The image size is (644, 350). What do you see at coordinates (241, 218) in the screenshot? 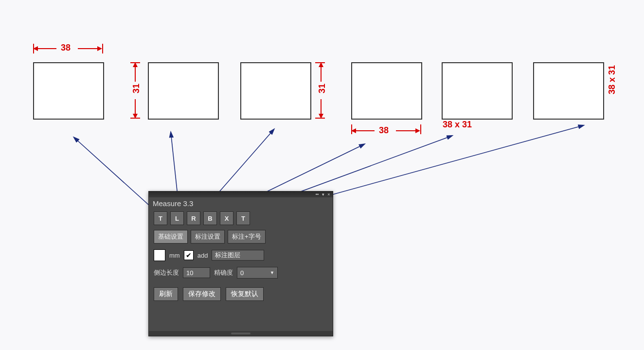
I see `tool-row: T L R B X T` at bounding box center [241, 218].